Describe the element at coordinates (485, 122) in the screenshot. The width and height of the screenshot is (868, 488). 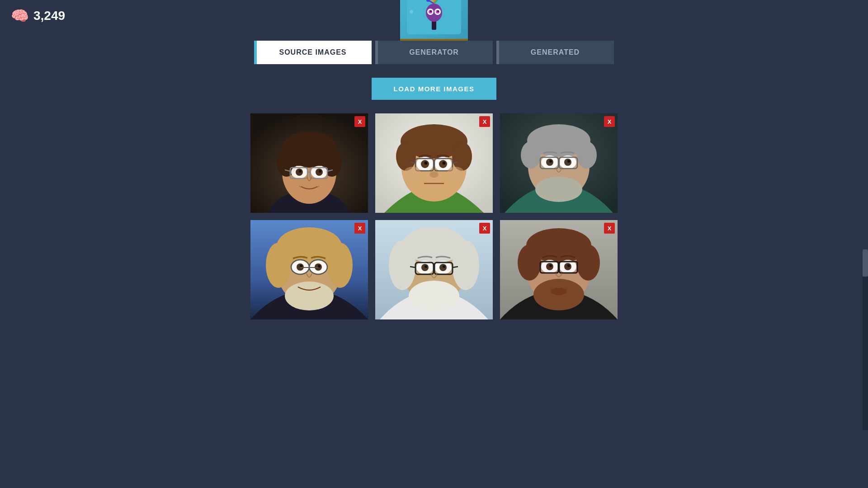
I see `remove-button-2: X` at that location.